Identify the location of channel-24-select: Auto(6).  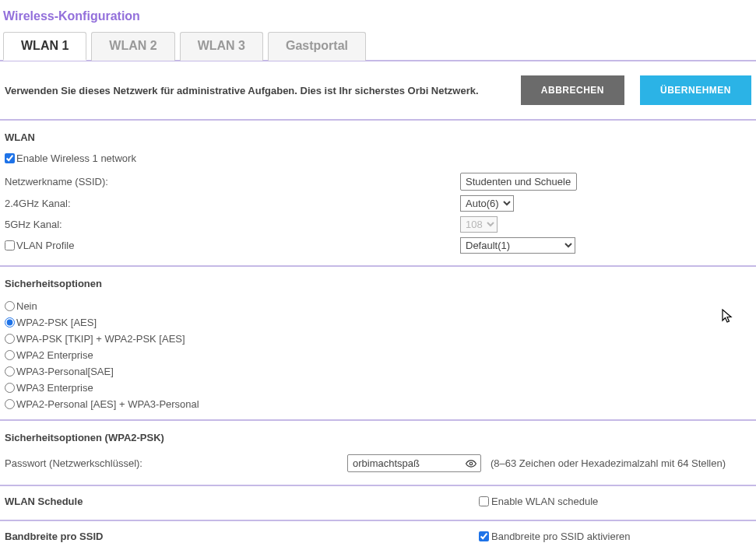
(487, 204).